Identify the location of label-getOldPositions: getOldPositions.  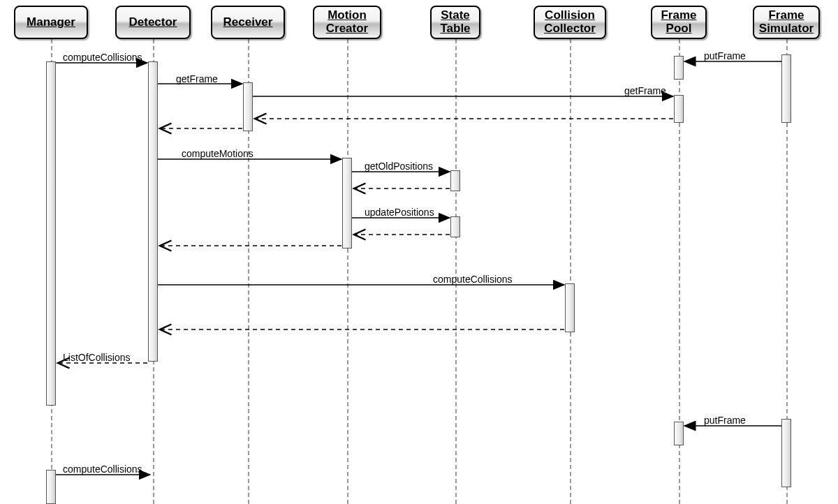
(399, 166).